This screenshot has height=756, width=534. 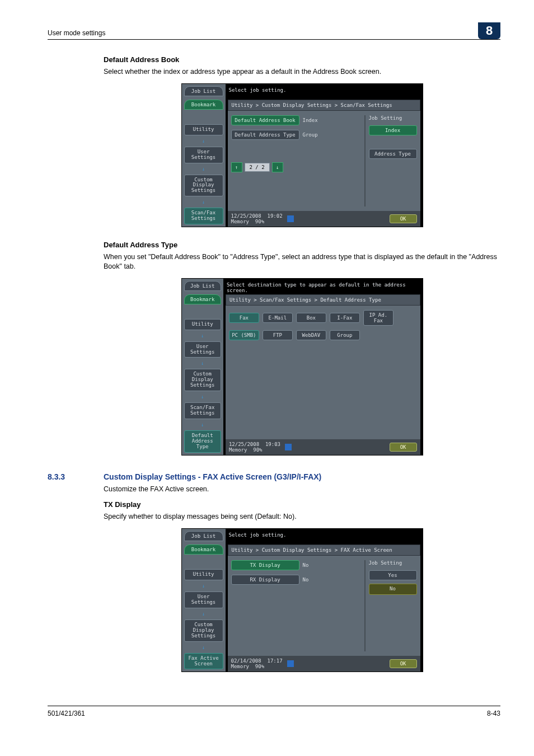 What do you see at coordinates (323, 287) in the screenshot?
I see `instruction-text: Select destination type to appear as def…` at bounding box center [323, 287].